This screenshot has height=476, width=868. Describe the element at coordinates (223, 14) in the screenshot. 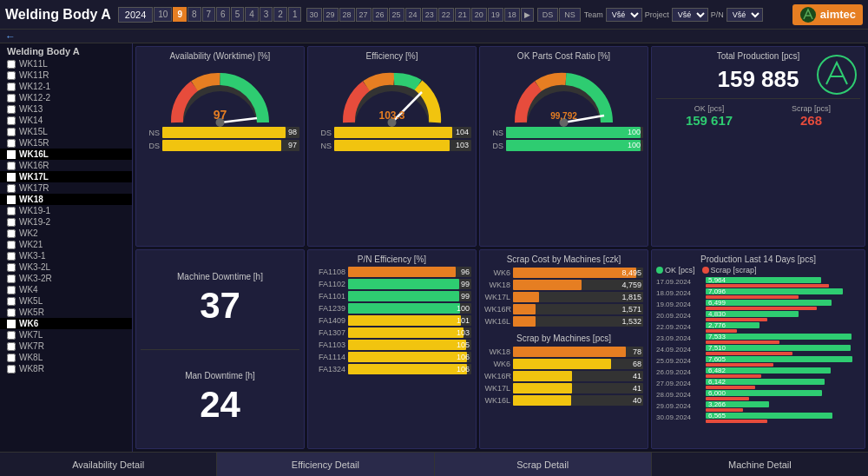

I see `wk6-btn: 6` at that location.